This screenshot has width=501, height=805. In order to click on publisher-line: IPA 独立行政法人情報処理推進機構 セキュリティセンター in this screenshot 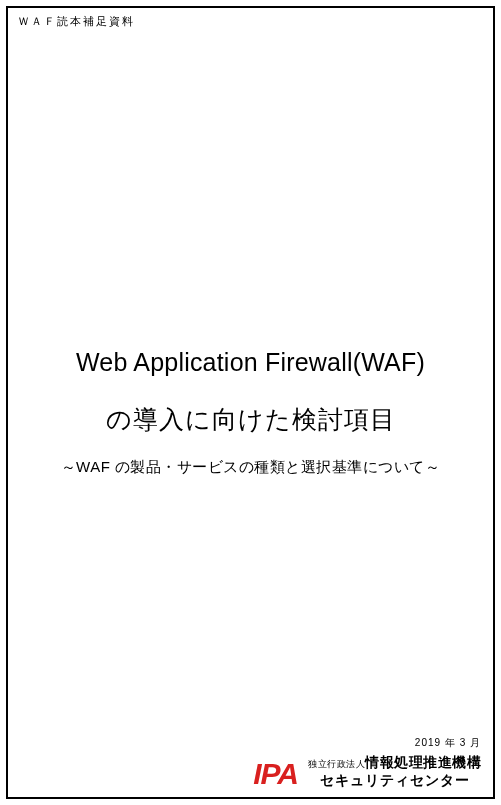, I will do `click(246, 772)`.